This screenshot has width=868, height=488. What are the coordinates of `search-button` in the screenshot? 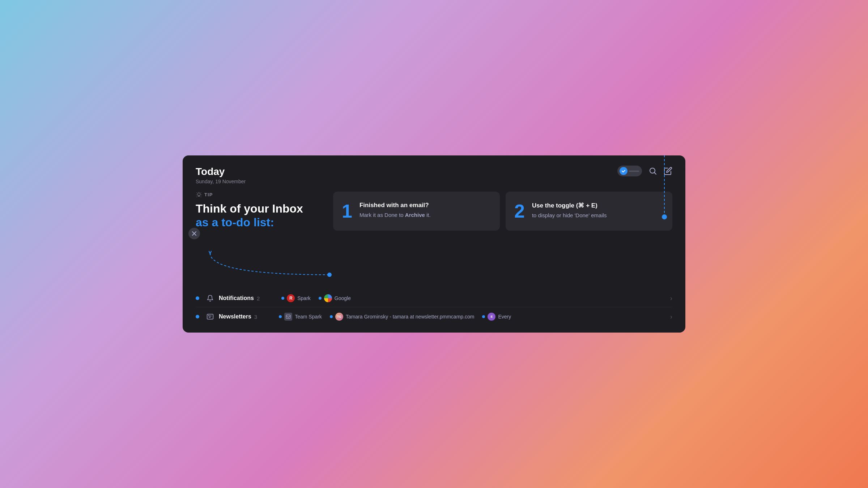 It's located at (653, 171).